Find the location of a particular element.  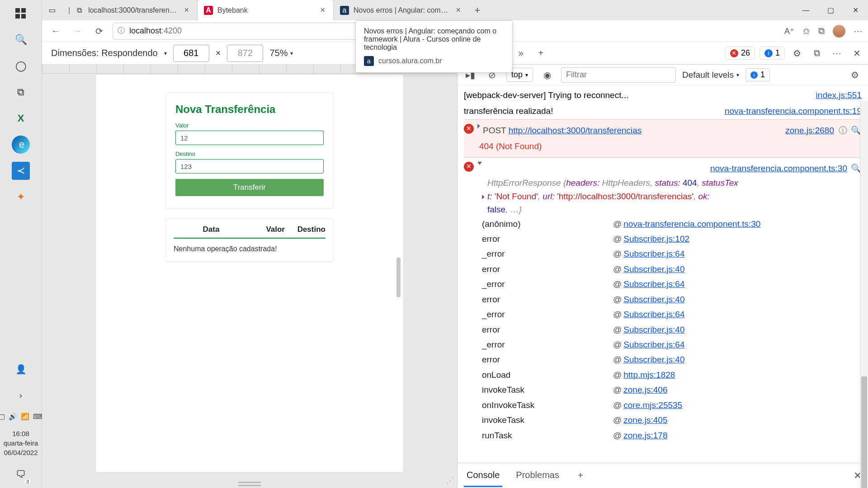

drawer-tab-problems: Problemas is located at coordinates (538, 476).